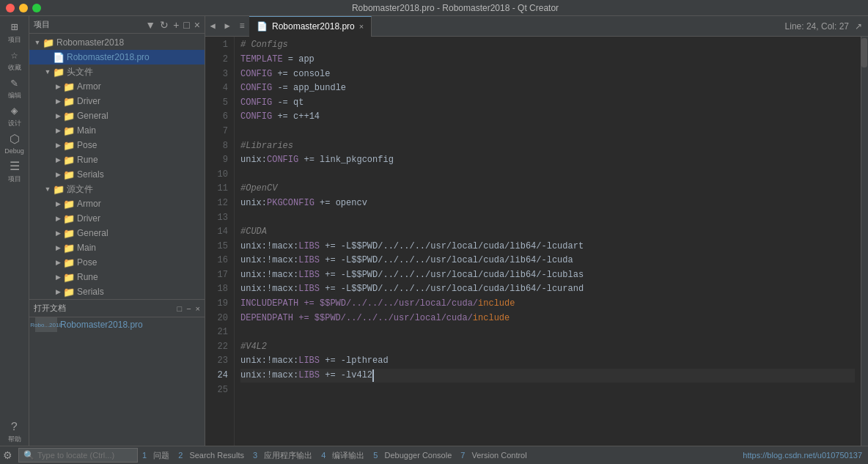  What do you see at coordinates (197, 25) in the screenshot?
I see `close-panel-icon: ×` at bounding box center [197, 25].